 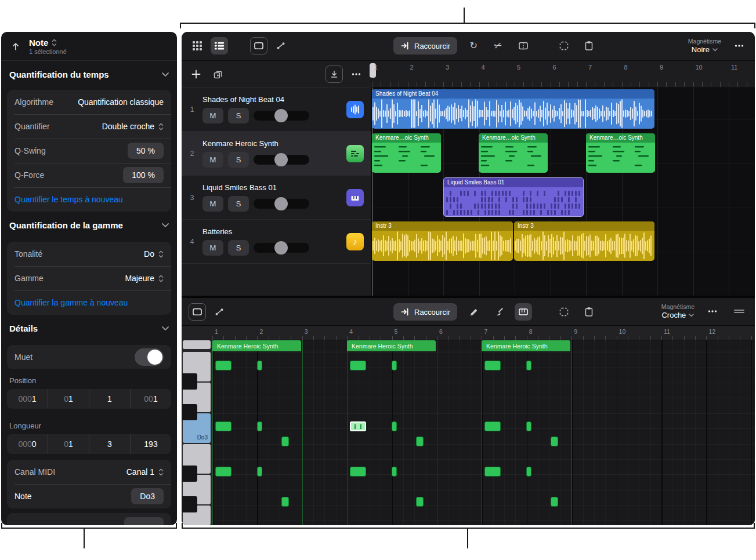 What do you see at coordinates (523, 312) in the screenshot?
I see `keyboard-panel-button` at bounding box center [523, 312].